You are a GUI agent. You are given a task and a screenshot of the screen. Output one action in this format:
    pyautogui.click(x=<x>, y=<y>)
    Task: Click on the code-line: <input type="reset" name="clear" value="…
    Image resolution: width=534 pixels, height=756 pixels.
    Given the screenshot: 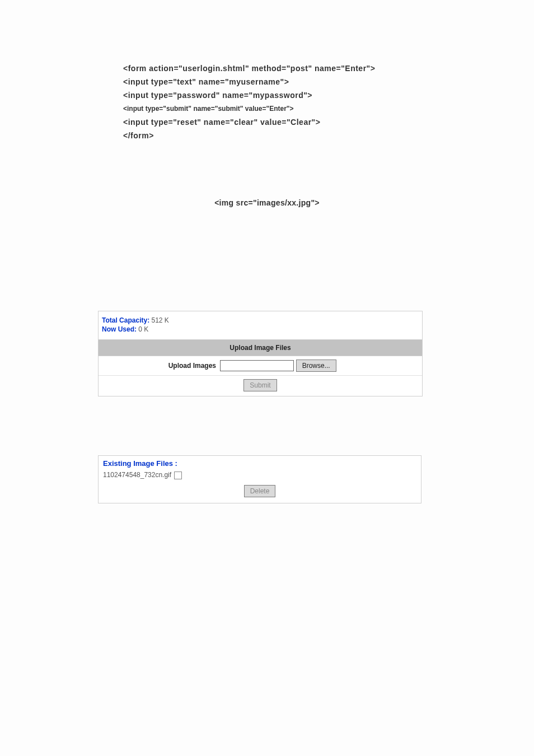 What is the action you would take?
    pyautogui.click(x=329, y=122)
    